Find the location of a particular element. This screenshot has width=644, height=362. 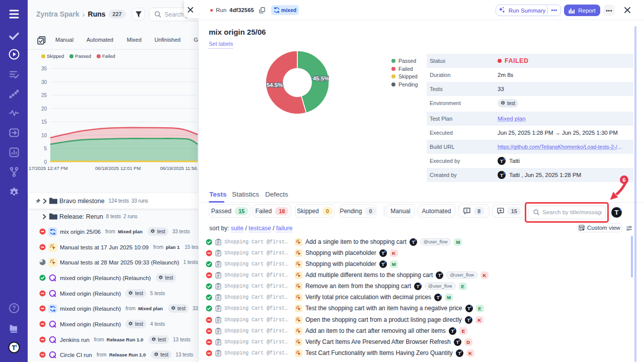

svg-text: 20 is located at coordinates (44, 109).